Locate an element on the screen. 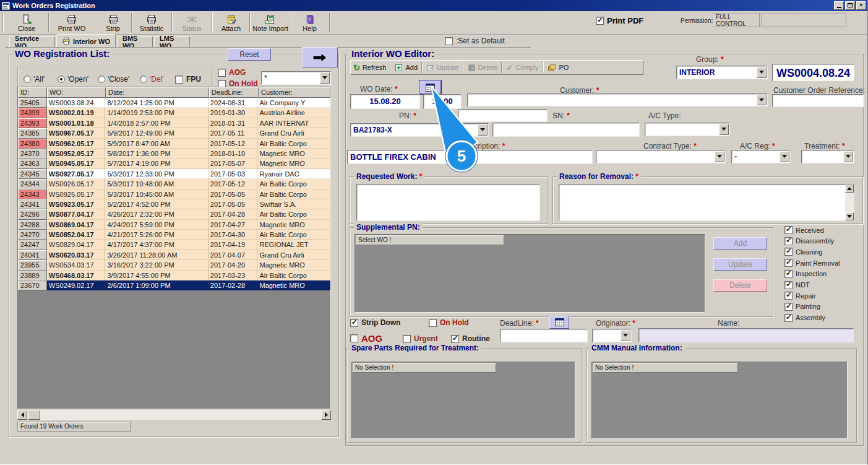 The image size is (868, 465). originator-combo is located at coordinates (612, 336).